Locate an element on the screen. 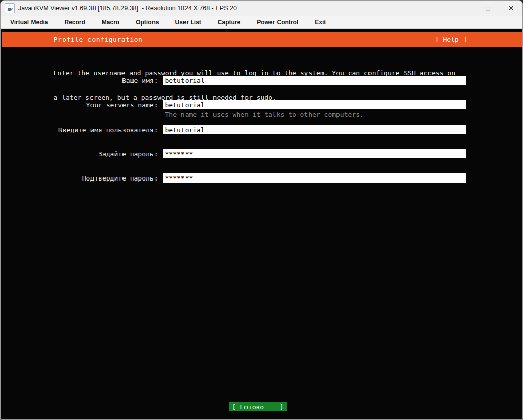 Image resolution: width=523 pixels, height=420 pixels. username-label: Введите имя пользователя: is located at coordinates (80, 130).